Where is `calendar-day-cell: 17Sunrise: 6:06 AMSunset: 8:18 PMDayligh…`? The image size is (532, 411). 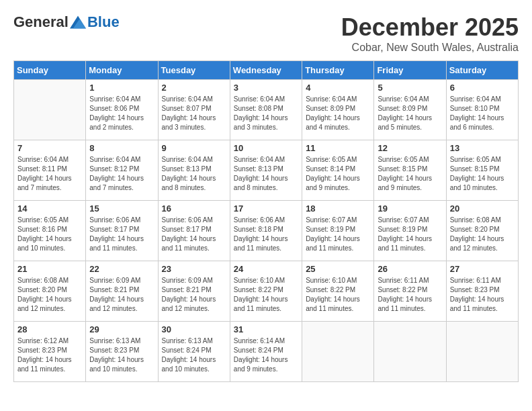
calendar-day-cell: 17Sunrise: 6:06 AMSunset: 8:18 PMDayligh… is located at coordinates (266, 231).